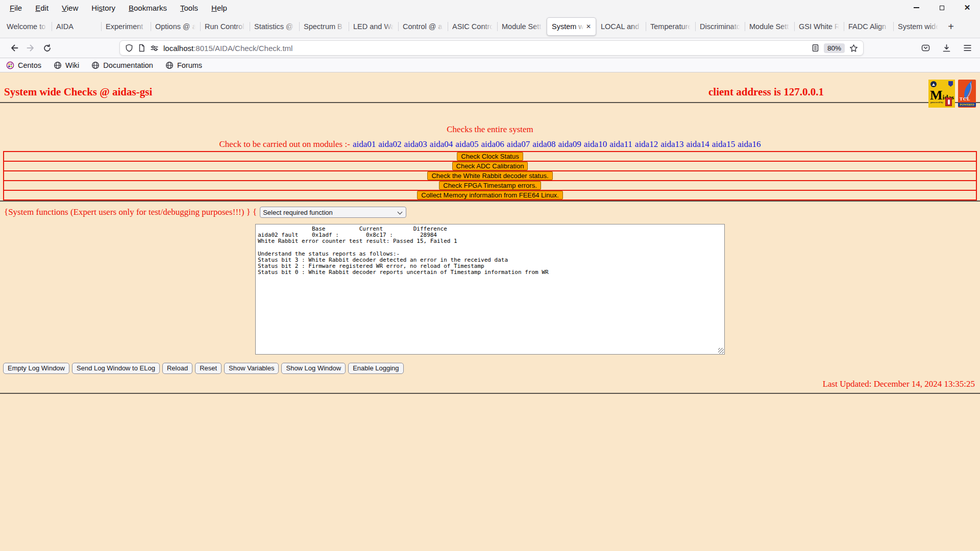  What do you see at coordinates (816, 48) in the screenshot?
I see `reader-mode-icon` at bounding box center [816, 48].